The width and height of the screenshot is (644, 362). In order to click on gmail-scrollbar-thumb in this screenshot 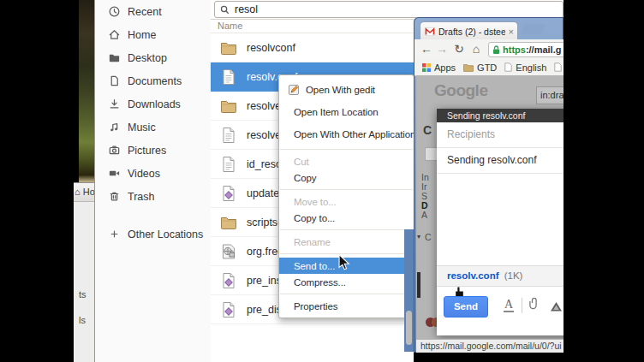, I will do `click(419, 285)`.